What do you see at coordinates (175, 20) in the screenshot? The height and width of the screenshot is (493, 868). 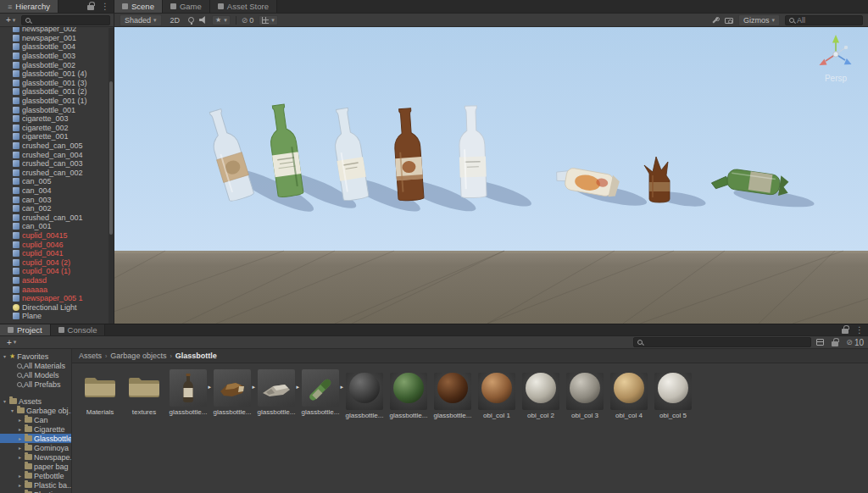 I see `2d-toggle-button: 2D` at bounding box center [175, 20].